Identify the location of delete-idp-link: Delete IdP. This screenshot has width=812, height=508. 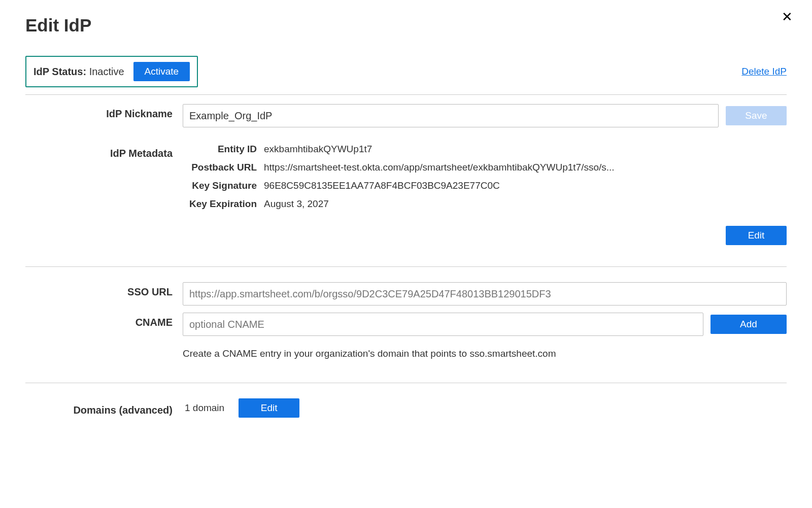
(764, 72).